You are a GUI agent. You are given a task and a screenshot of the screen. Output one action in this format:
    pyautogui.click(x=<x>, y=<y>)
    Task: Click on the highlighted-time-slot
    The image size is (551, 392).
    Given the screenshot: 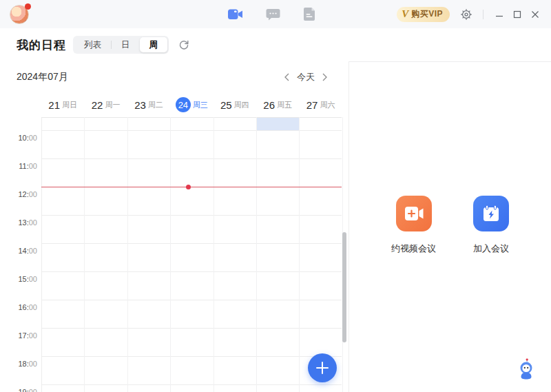 What is the action you would take?
    pyautogui.click(x=278, y=124)
    